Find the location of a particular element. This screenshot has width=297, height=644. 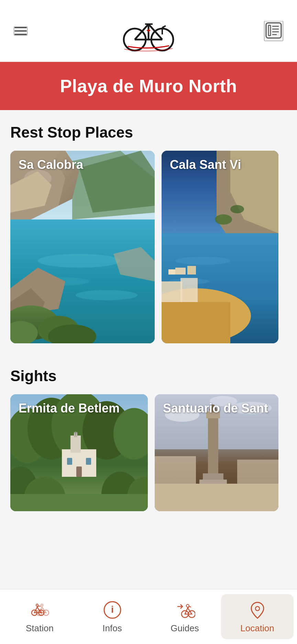

nav-location-label: Location is located at coordinates (257, 628).